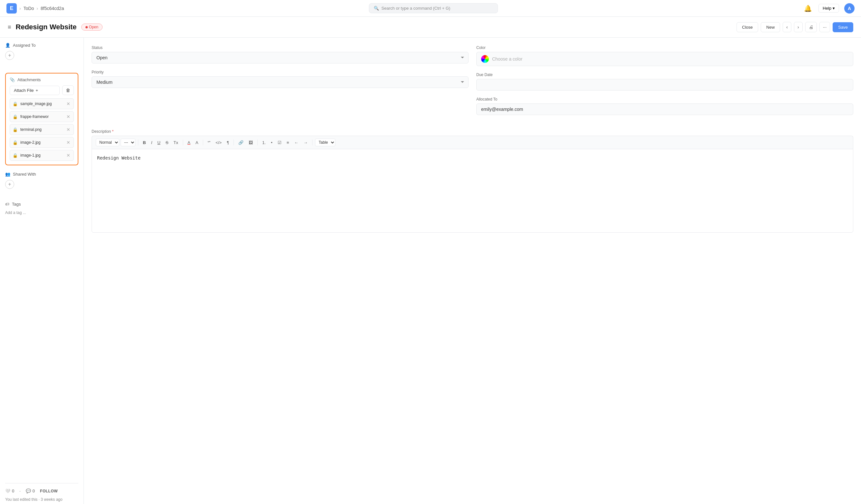 This screenshot has width=861, height=504. I want to click on priority-select: Low Medium High, so click(280, 82).